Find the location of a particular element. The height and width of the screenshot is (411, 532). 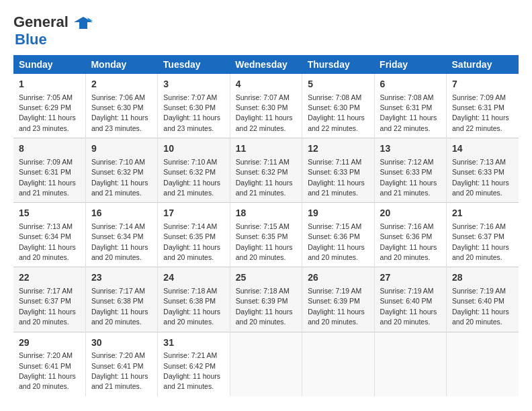

sunset-info: Sunset: 6:38 PM is located at coordinates (118, 301).